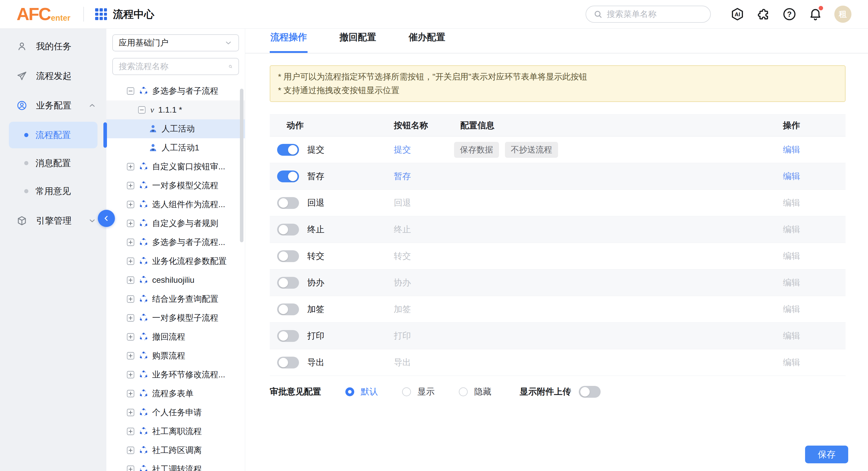 This screenshot has height=471, width=868. Describe the element at coordinates (53, 191) in the screenshot. I see `sidebar-item-common-opinions: 常用意见` at that location.